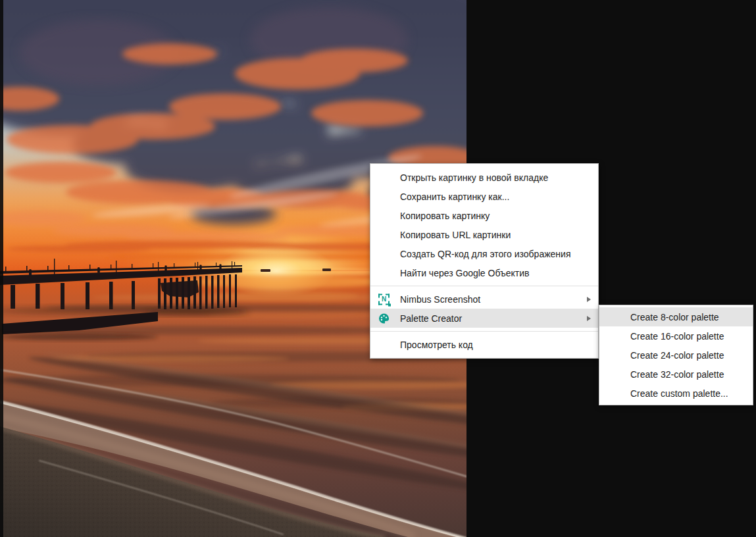 The height and width of the screenshot is (537, 756). I want to click on palette-glyph, so click(384, 319).